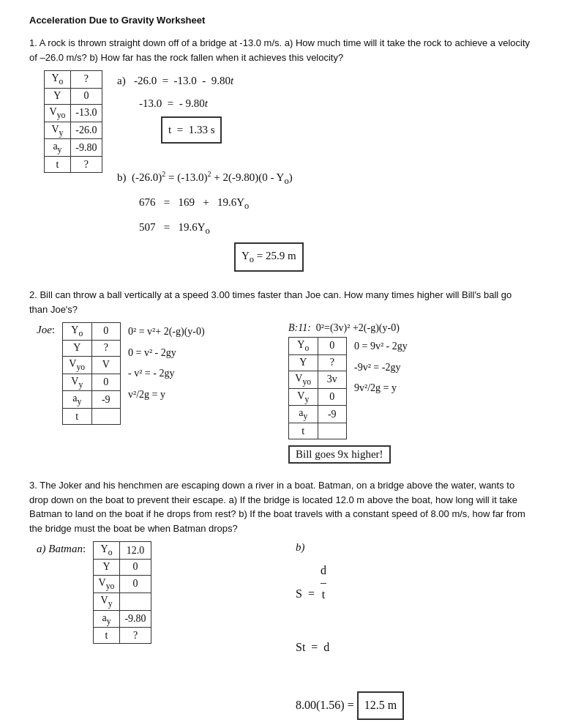 Image resolution: width=562 pixels, height=728 pixels. Describe the element at coordinates (86, 96) in the screenshot. I see `var-y-val: 0` at that location.